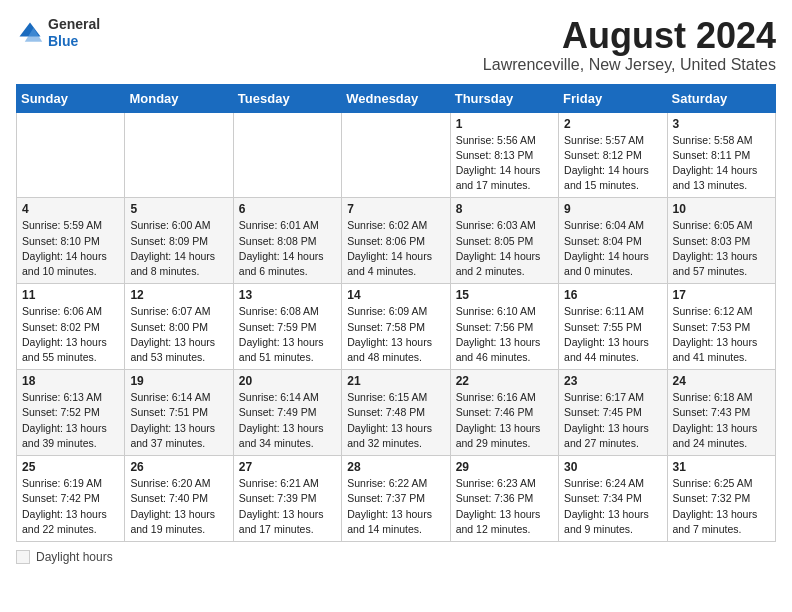 The image size is (792, 612). I want to click on day-number: 27, so click(288, 467).